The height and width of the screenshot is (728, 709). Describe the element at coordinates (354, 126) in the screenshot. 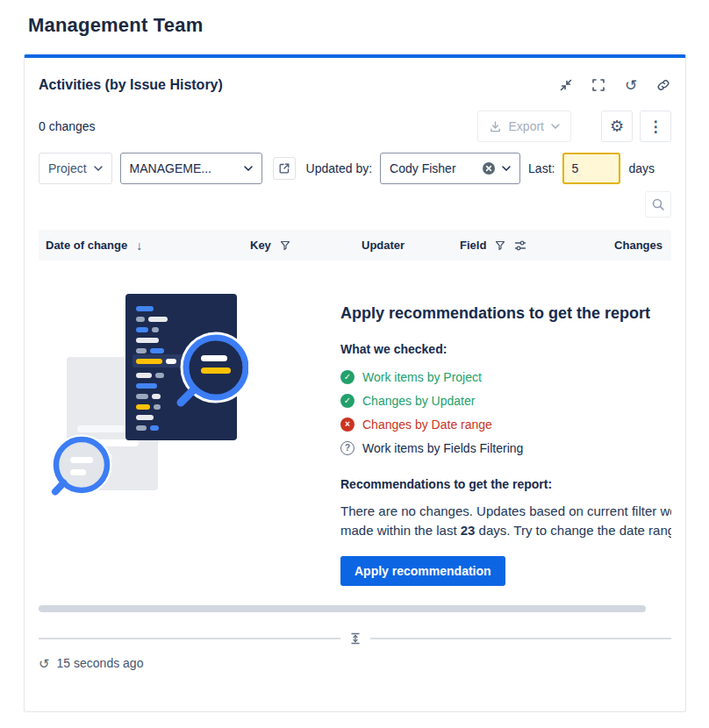

I see `toolbar-row: 0 changes Export ⚙ ⋮` at that location.